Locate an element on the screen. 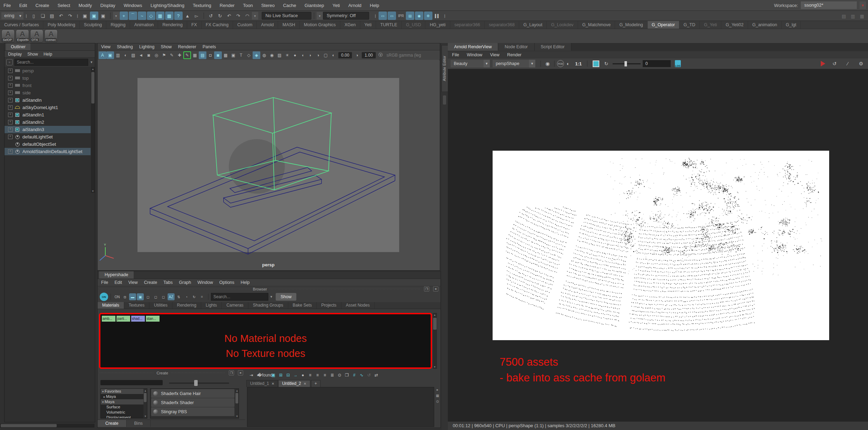  shelf-tab: MASH is located at coordinates (289, 25).